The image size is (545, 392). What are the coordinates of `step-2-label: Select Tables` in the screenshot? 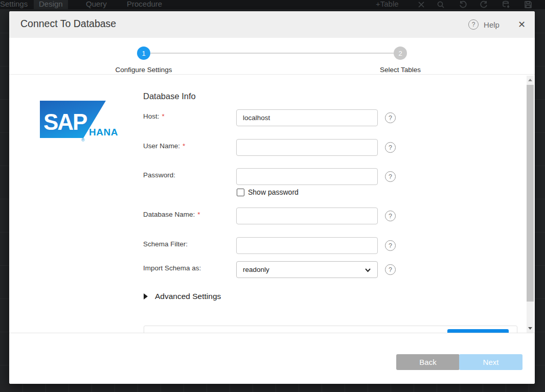 It's located at (400, 70).